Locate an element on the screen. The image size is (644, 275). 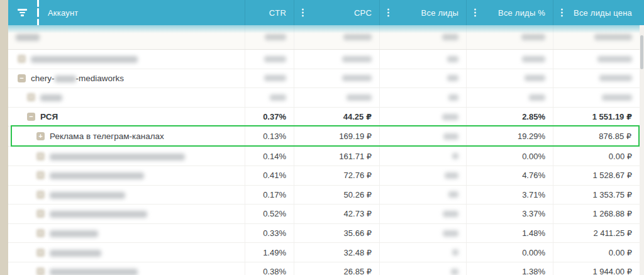
campaign-row-telegram-ads: +Реклама в телеграм-каналах0.13%169.19 ₽… is located at coordinates (324, 137).